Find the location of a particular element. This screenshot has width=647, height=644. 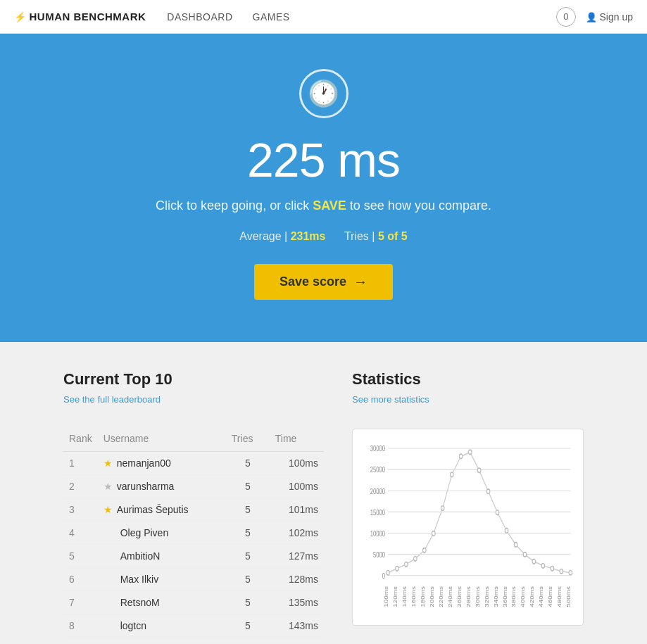

username-text: Max Ilkiv is located at coordinates (139, 579).